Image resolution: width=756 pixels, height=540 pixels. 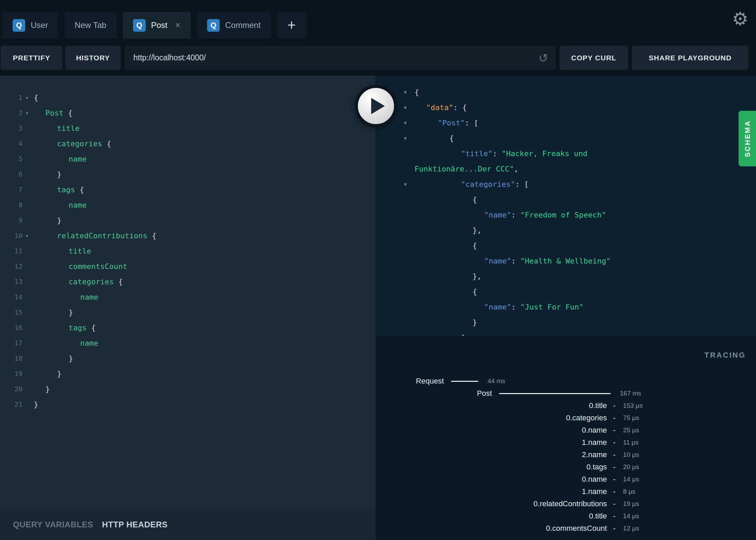 I want to click on trace-label: 1.name, so click(x=492, y=492).